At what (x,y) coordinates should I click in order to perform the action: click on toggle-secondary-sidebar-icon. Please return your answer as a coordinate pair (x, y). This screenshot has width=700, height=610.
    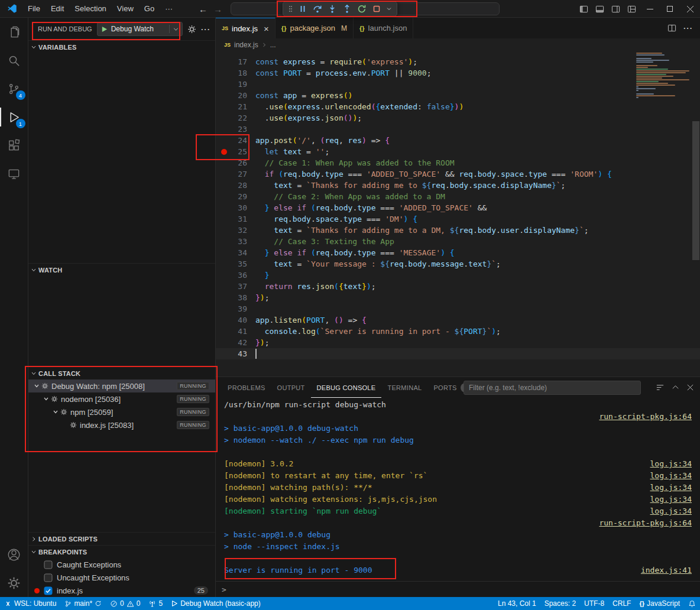
    Looking at the image, I should click on (616, 9).